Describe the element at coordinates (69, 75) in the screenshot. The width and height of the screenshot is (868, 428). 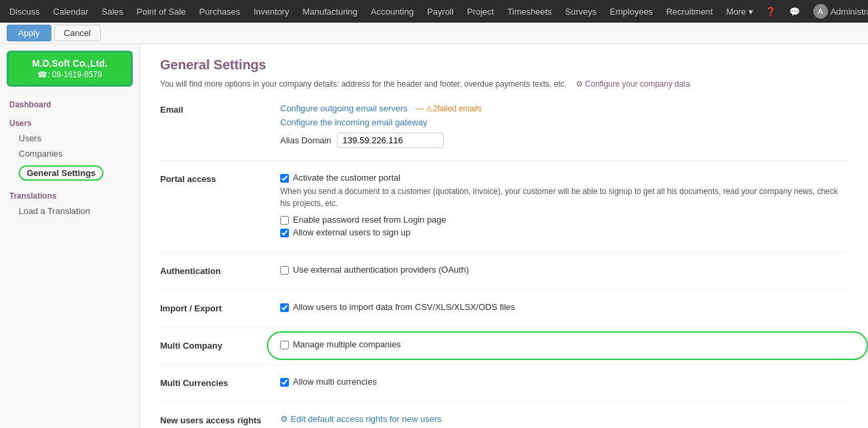
I see `company-phone: ☎: 08-1619-8579` at that location.